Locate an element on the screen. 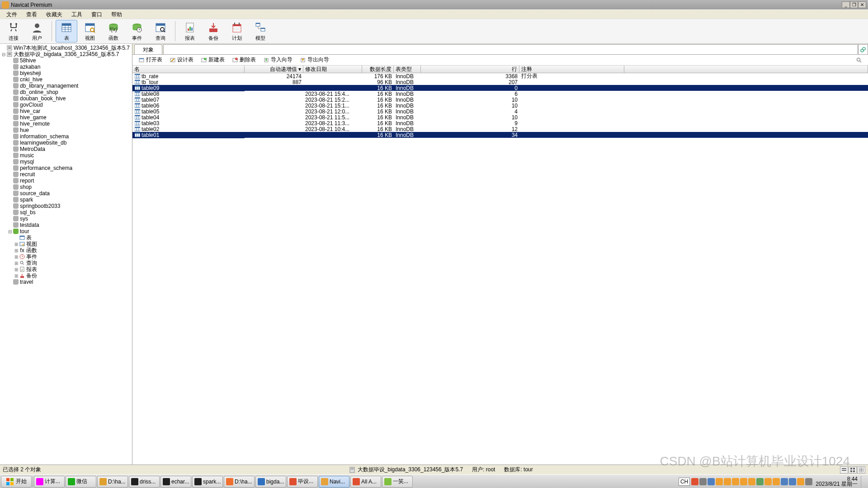 The height and width of the screenshot is (488, 868). menu-窗口: 窗口 is located at coordinates (97, 14).